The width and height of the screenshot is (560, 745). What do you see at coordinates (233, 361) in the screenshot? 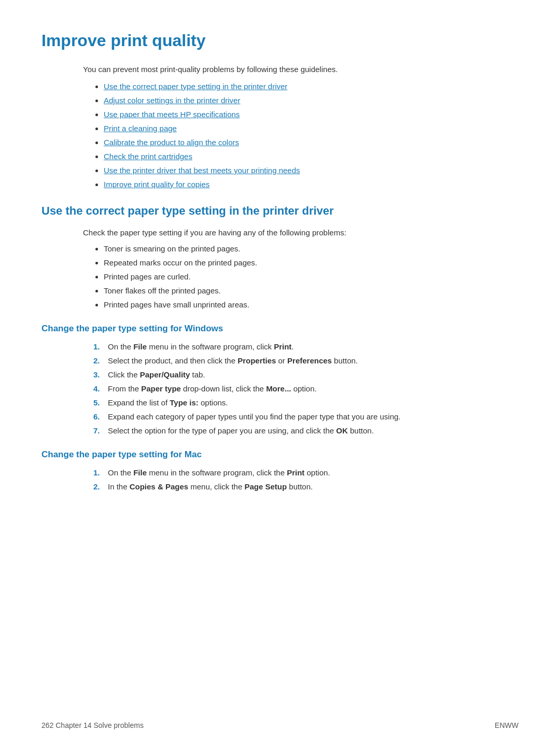
I see `step-text: Select the product, and then click the P…` at bounding box center [233, 361].